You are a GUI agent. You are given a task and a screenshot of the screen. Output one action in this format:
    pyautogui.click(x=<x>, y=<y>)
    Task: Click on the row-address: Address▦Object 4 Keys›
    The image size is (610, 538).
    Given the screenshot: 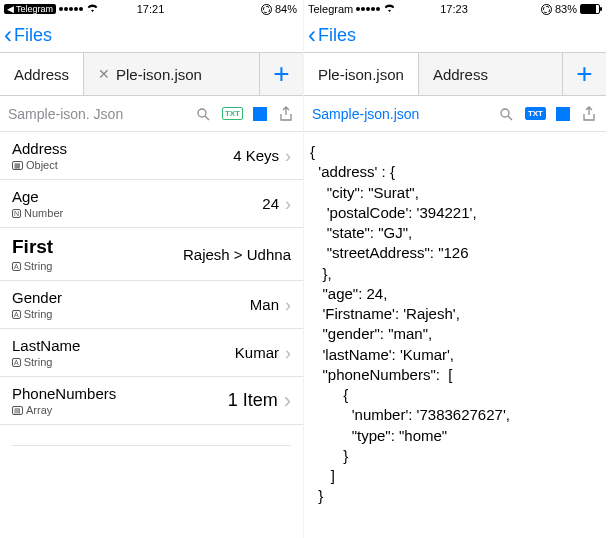 What is the action you would take?
    pyautogui.click(x=152, y=156)
    